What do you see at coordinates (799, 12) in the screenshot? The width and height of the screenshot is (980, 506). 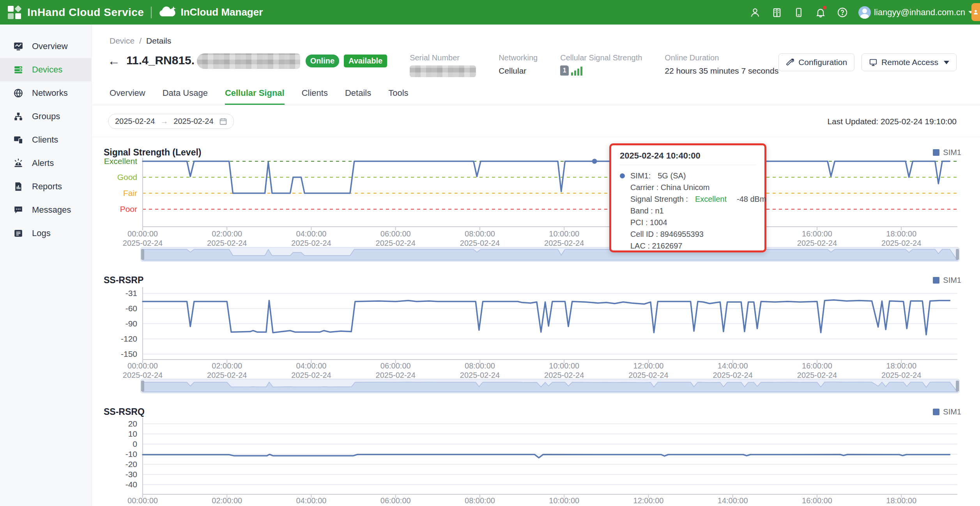 I see `mobile-app-icon` at bounding box center [799, 12].